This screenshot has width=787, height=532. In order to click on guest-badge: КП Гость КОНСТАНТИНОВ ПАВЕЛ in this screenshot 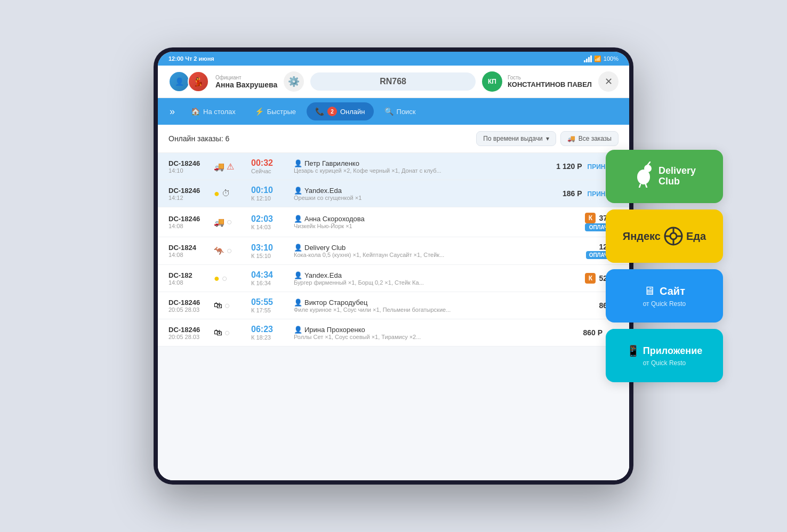, I will do `click(537, 82)`.